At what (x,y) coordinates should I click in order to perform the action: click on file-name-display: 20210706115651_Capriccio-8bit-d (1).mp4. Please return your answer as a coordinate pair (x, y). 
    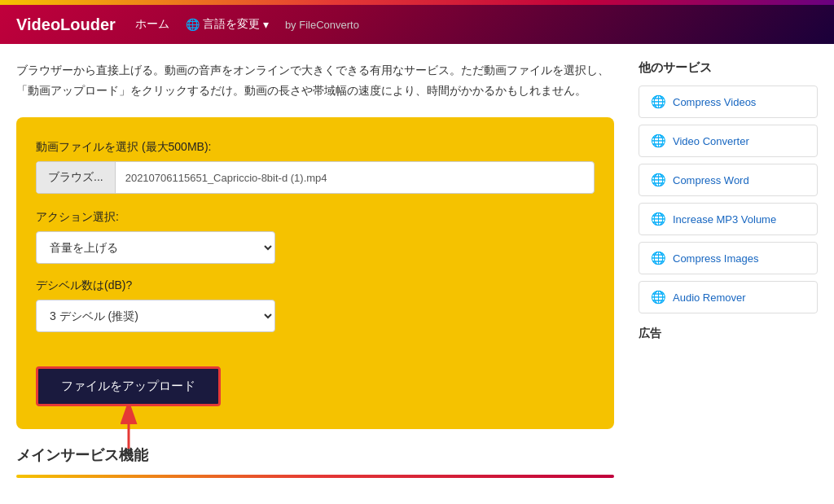
    Looking at the image, I should click on (355, 177).